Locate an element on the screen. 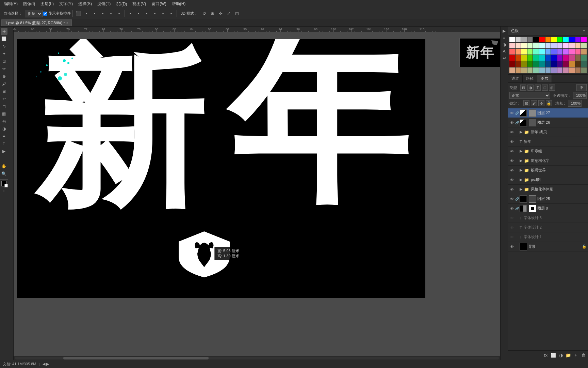  swatch-s12 is located at coordinates (578, 52).